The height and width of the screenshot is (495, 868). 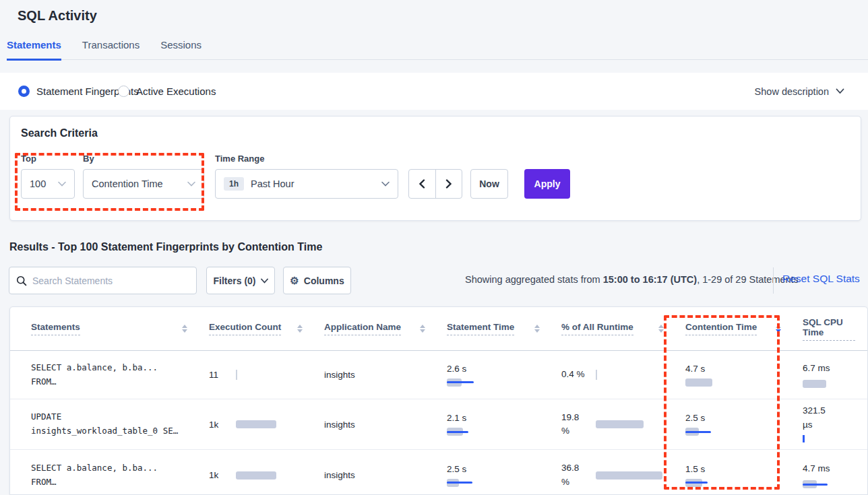 I want to click on sort-icon-active-desc, so click(x=776, y=329).